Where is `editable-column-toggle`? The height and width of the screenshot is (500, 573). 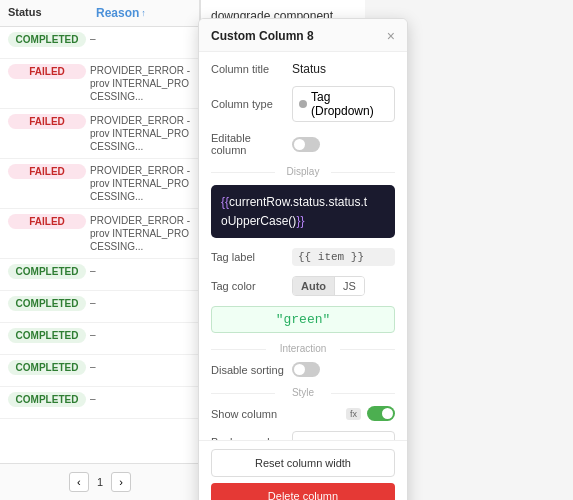
editable-column-toggle is located at coordinates (306, 144).